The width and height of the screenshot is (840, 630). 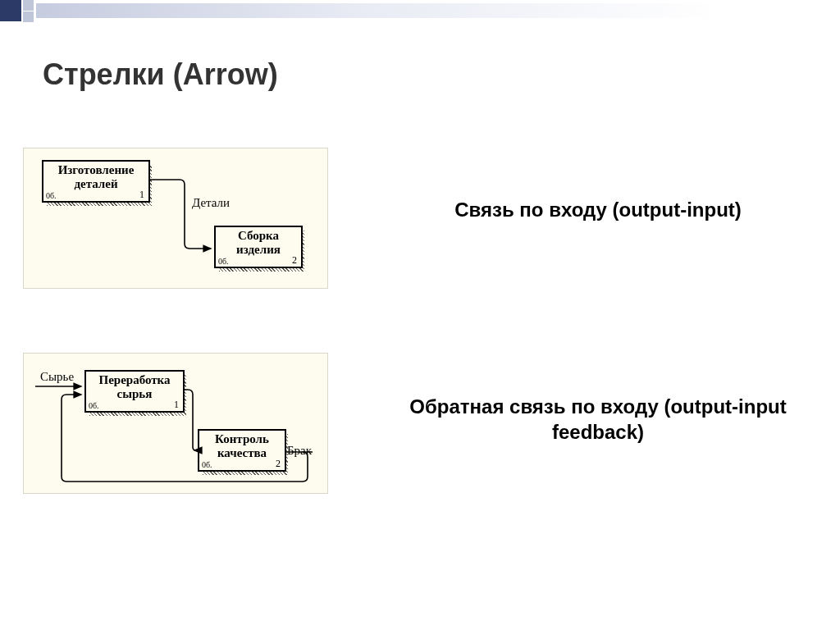 I want to click on box-processing: Переработка сырья 0б. 1, so click(x=135, y=391).